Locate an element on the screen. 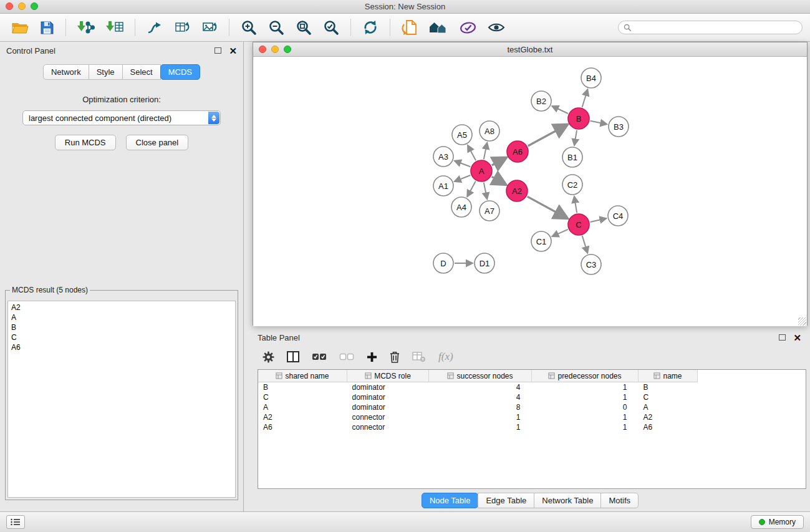 This screenshot has width=810, height=532. table-row-A6: A6connector11A6 is located at coordinates (532, 427).